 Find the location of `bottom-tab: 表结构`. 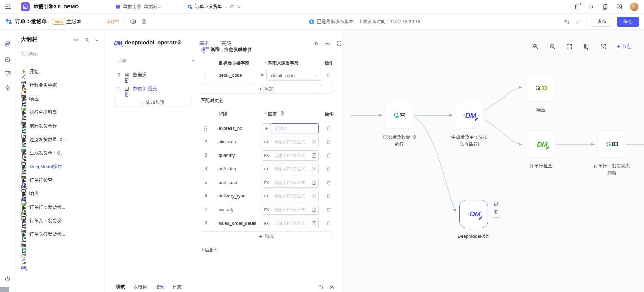

bottom-tab: 表结构 is located at coordinates (140, 287).